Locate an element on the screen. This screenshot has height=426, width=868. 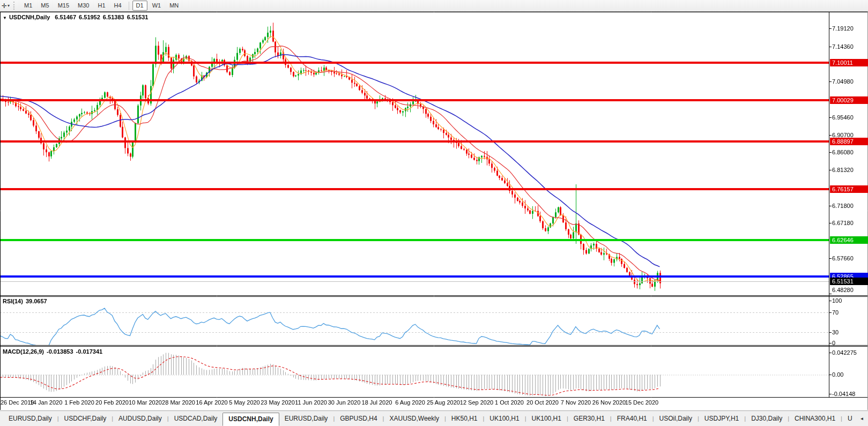
timeframe-button-mn: MN is located at coordinates (174, 5).